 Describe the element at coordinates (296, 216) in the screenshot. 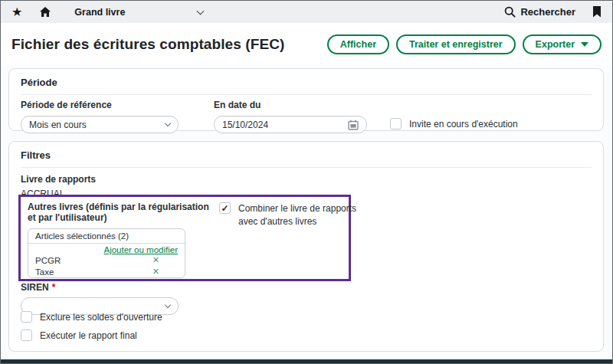

I see `combiner-checkbox-row: ✓ Combiner le livre de rapports avec d'a…` at that location.